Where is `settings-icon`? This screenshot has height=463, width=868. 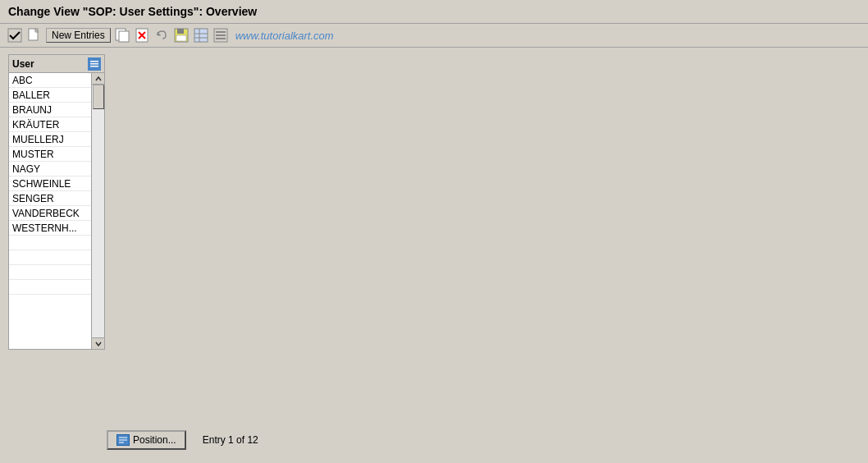 settings-icon is located at coordinates (221, 35).